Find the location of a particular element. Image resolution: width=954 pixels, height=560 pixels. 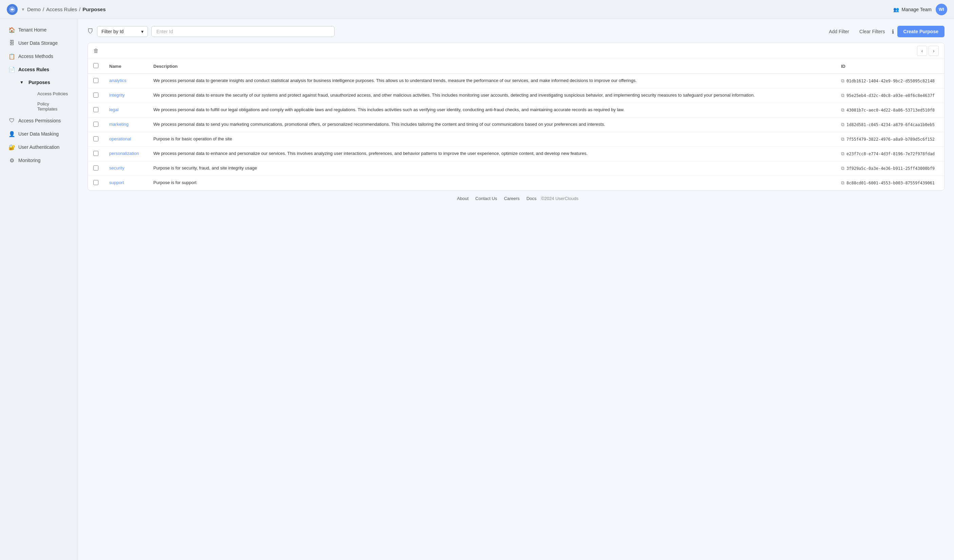

footer-copyright: ©2024 UserClouds is located at coordinates (560, 198).